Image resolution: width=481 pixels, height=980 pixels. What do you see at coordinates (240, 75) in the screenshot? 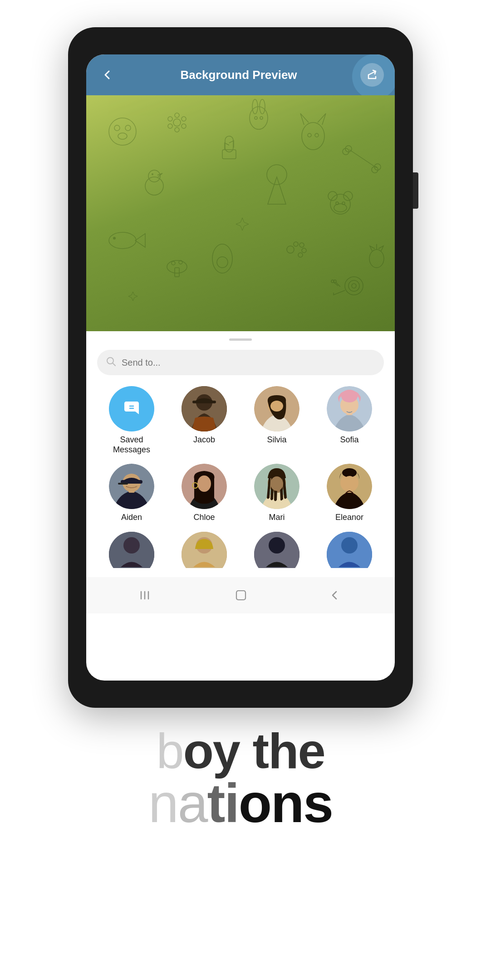
I see `header: Background Preview` at bounding box center [240, 75].